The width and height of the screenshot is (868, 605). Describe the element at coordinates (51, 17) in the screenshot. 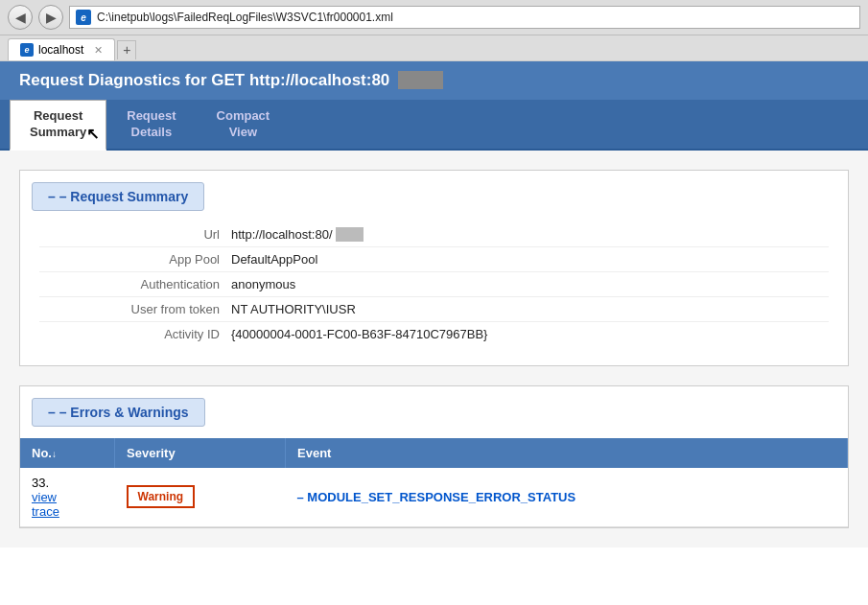

I see `forward-button: ▶` at that location.